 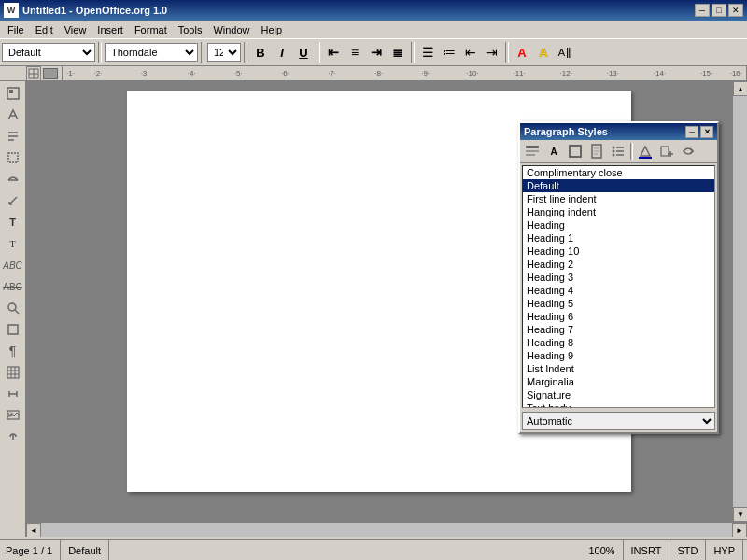 I want to click on increase-indent-button: ⇥, so click(x=492, y=52).